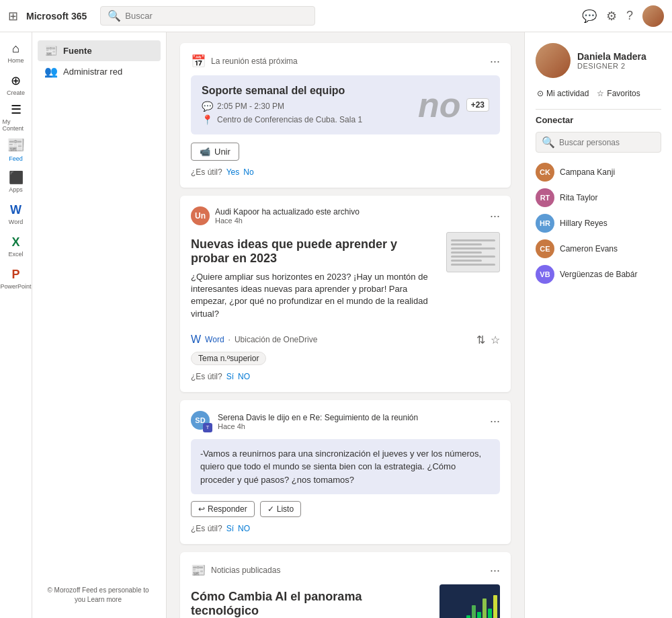  Describe the element at coordinates (98, 595) in the screenshot. I see `footer-note: © Morozoff Feed es personable to you Lea…` at that location.